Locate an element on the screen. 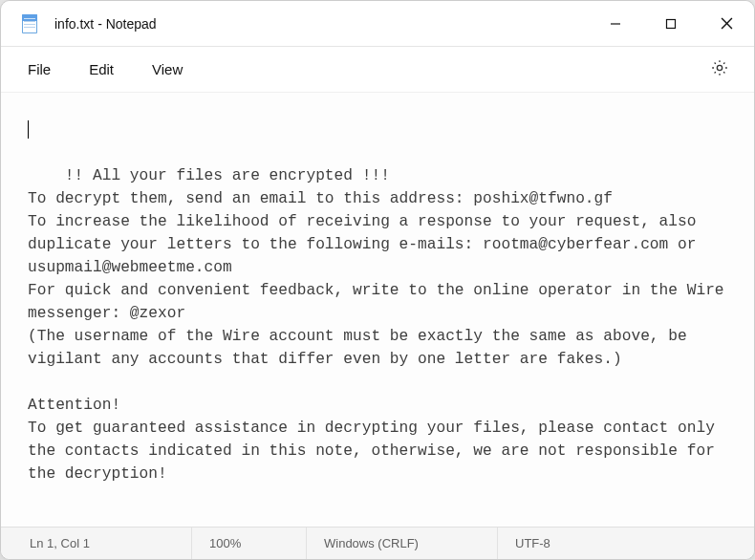 The width and height of the screenshot is (755, 560). menu-view: View is located at coordinates (167, 69).